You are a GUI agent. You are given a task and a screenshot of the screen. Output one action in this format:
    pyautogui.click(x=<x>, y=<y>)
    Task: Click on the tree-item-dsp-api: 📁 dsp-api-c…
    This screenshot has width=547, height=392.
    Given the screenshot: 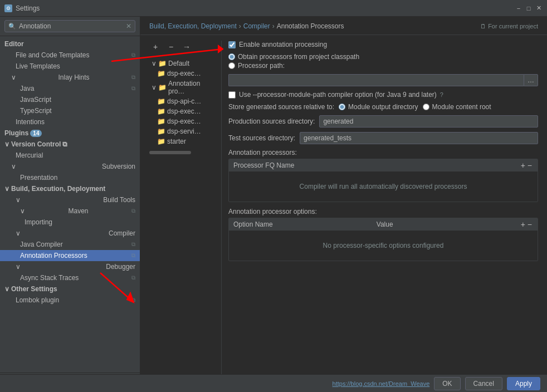 What is the action you would take?
    pyautogui.click(x=184, y=101)
    